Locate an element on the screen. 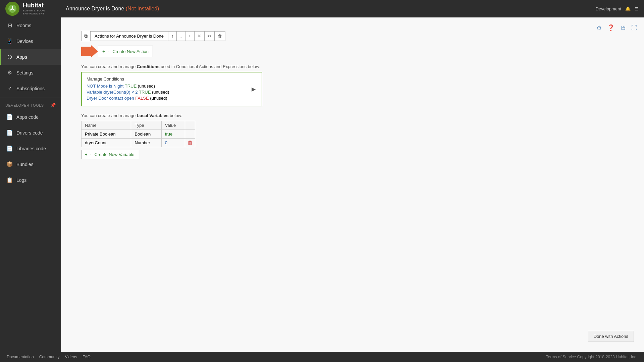 This screenshot has width=644, height=362. create-new-action-btn: + ← Create New Action is located at coordinates (125, 51).